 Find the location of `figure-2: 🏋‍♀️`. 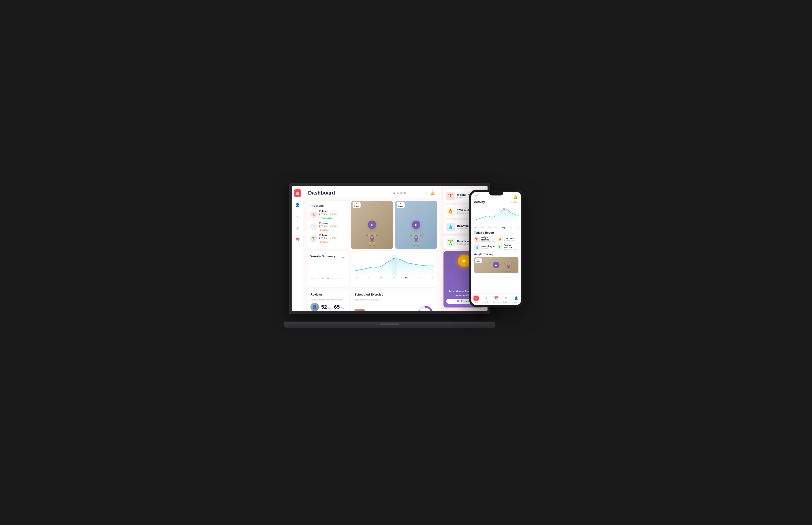

figure-2: 🏋‍♀️ is located at coordinates (416, 240).